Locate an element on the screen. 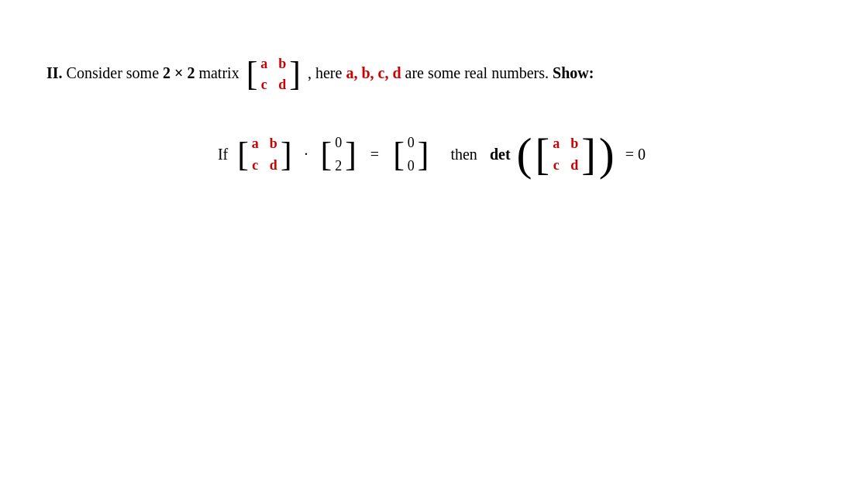 The height and width of the screenshot is (478, 868). bracket-right: ] is located at coordinates (294, 74).